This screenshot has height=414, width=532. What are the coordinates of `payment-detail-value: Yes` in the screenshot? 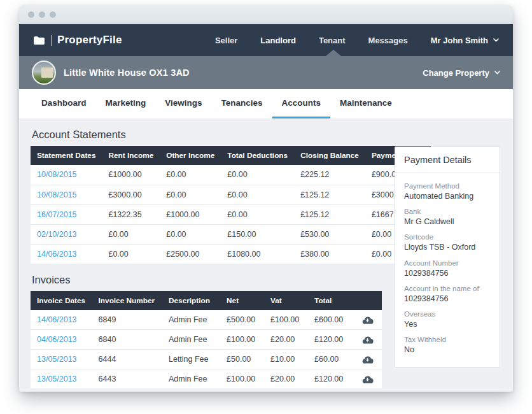 It's located at (447, 324).